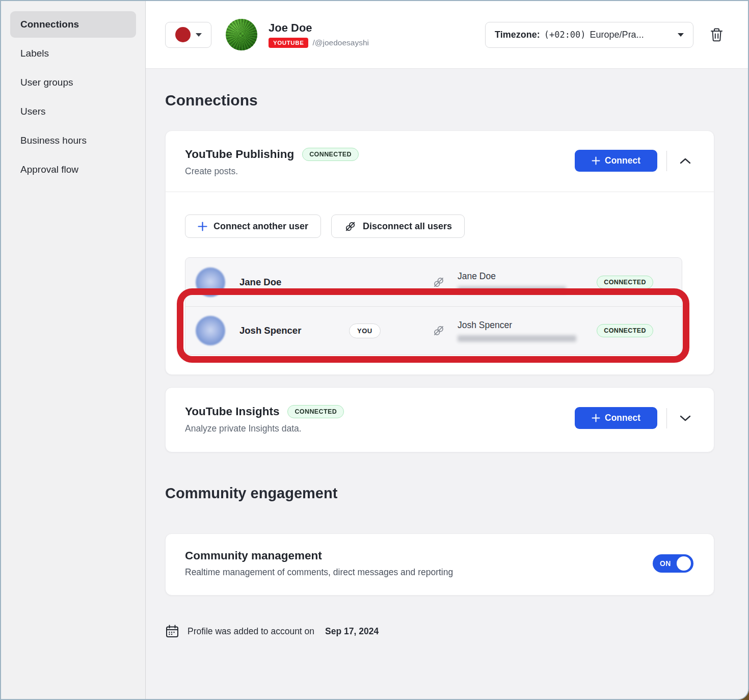 The width and height of the screenshot is (749, 700). What do you see at coordinates (440, 564) in the screenshot?
I see `community-management-card: Community management Realtime management…` at bounding box center [440, 564].